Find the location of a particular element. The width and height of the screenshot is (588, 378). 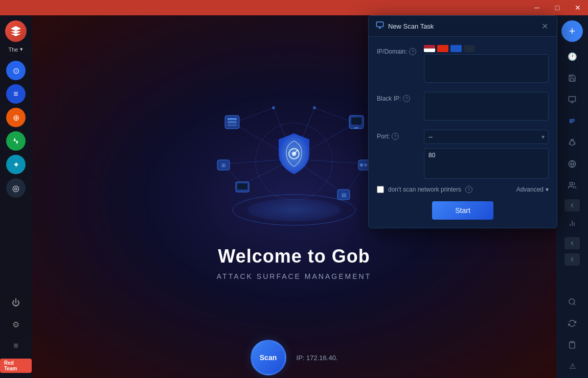

port-help-icon: ? is located at coordinates (395, 136).